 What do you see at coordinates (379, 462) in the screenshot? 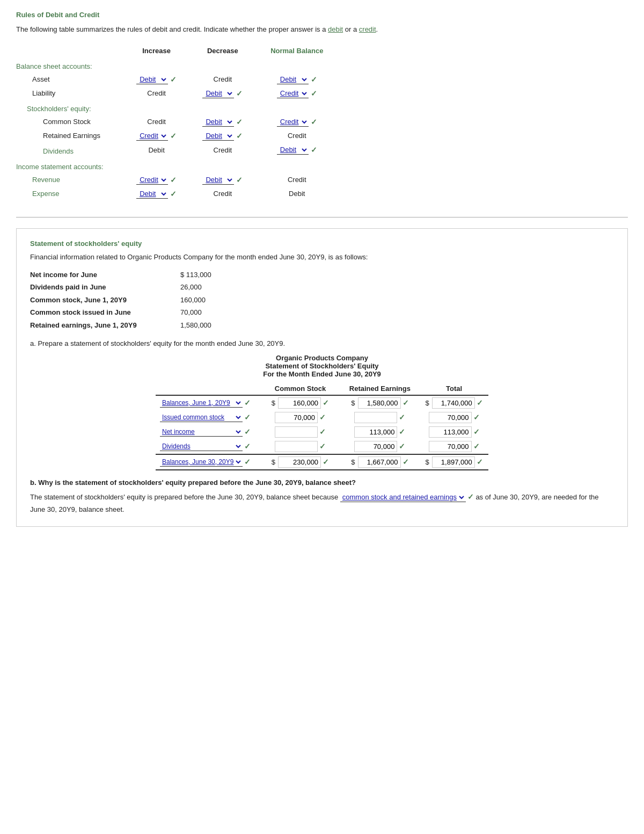
I see `equity-re-june30-input` at bounding box center [379, 462].